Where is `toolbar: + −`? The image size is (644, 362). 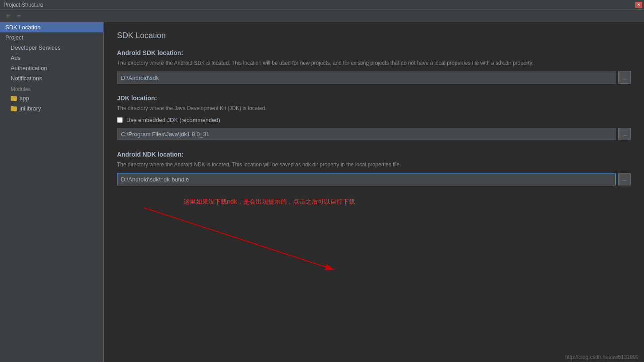 toolbar: + − is located at coordinates (322, 16).